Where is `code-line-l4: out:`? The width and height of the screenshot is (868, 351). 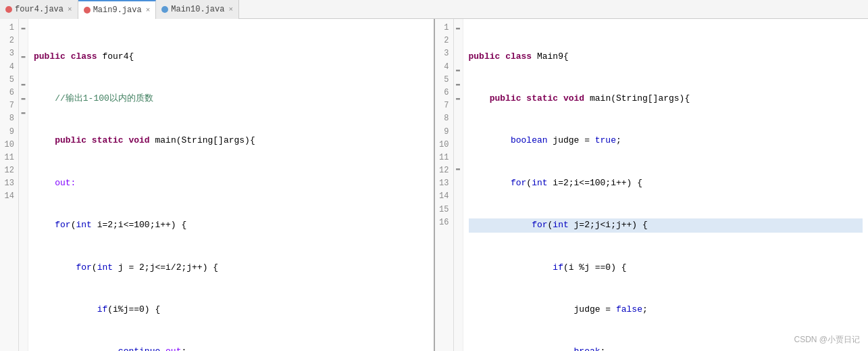 code-line-l4: out: is located at coordinates (231, 184).